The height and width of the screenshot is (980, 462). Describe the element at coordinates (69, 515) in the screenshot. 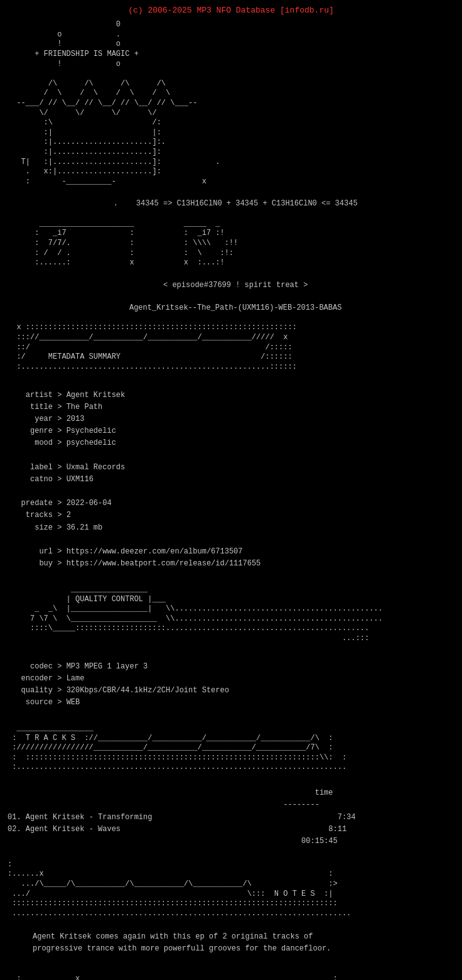

I see `tracks-value: 2` at that location.